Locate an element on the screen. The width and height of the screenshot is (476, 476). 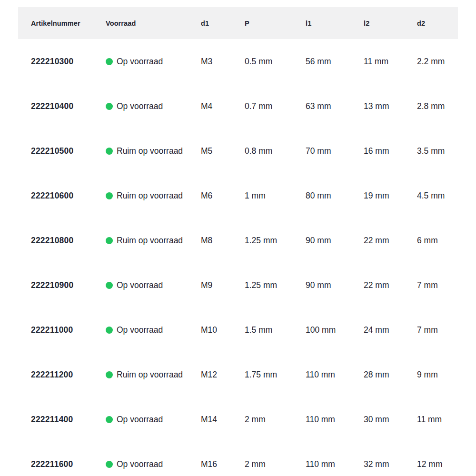
cell-d2: 6 mm is located at coordinates (437, 241).